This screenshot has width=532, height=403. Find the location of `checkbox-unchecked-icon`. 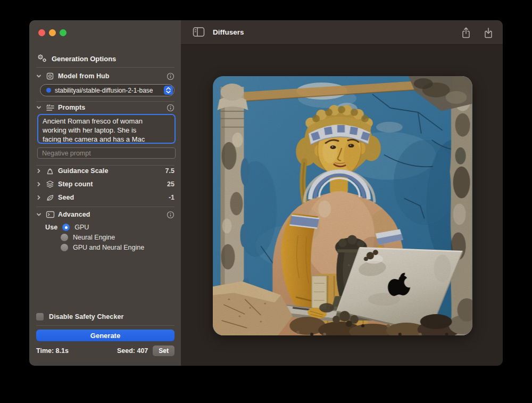

checkbox-unchecked-icon is located at coordinates (40, 317).